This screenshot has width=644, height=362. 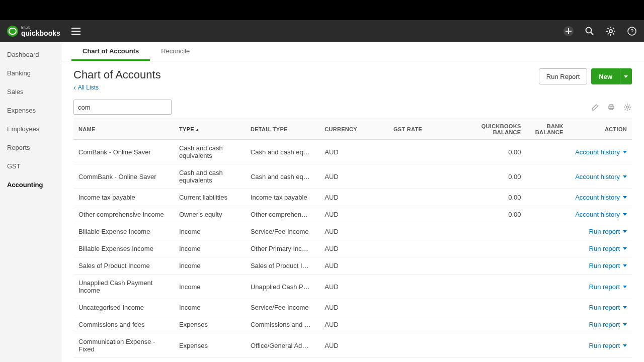 I want to click on cell-detail: Other comprehensive inc…, so click(x=283, y=215).